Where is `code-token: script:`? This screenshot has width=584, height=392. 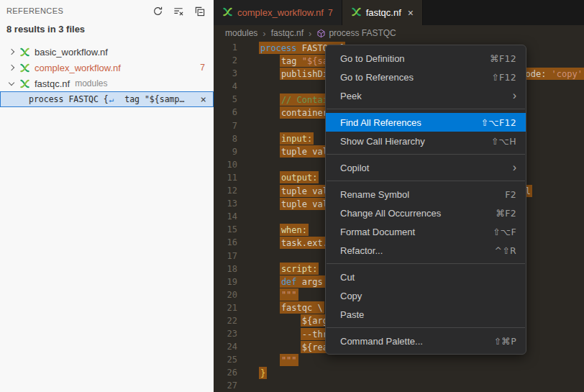
code-token: script: is located at coordinates (299, 269).